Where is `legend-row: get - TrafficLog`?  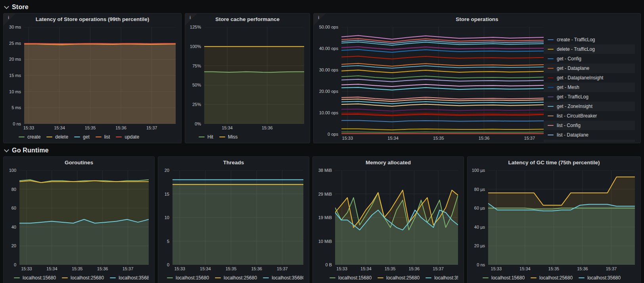
legend-row: get - TrafficLog is located at coordinates (589, 97).